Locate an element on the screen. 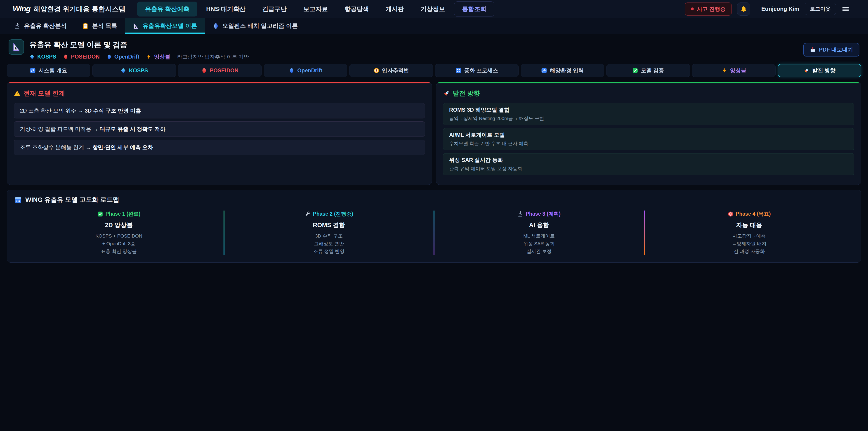 The height and width of the screenshot is (431, 868). notifications-button is located at coordinates (744, 9).